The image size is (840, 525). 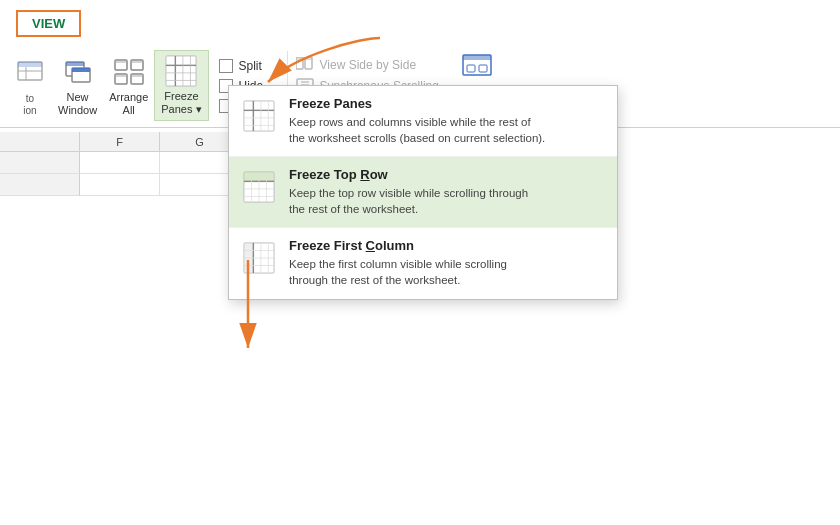 What do you see at coordinates (447, 272) in the screenshot?
I see `freeze-first-col-desc: Keep the first column visible while scro…` at bounding box center [447, 272].